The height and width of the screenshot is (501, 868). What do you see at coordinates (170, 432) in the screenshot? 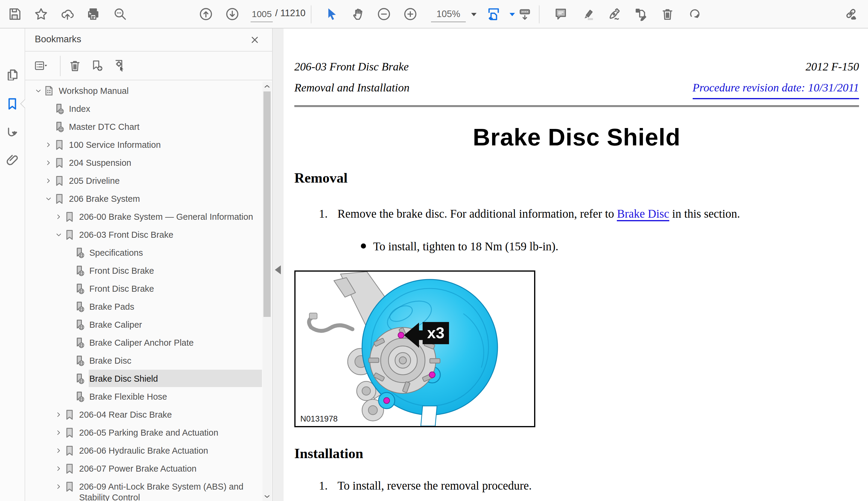
I see `bookmark-label: 206-05 Parking Brake and Actuation` at bounding box center [170, 432].